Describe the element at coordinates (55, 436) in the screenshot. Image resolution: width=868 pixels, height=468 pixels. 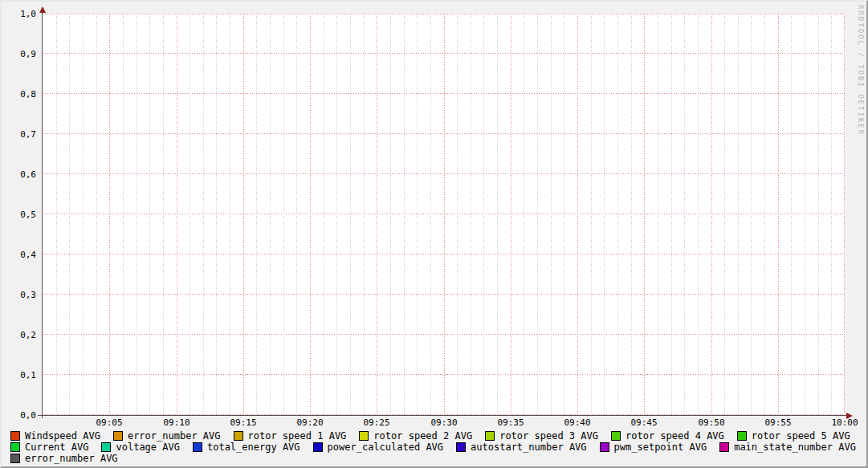
I see `legend-item: Windspeed AVG` at that location.